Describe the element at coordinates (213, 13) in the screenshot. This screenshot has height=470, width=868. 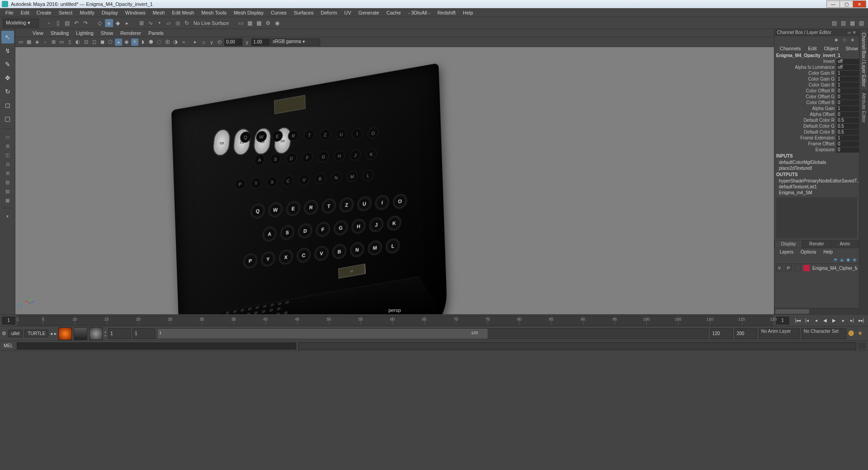
I see `menu-mesh-tools: Mesh Tools` at that location.